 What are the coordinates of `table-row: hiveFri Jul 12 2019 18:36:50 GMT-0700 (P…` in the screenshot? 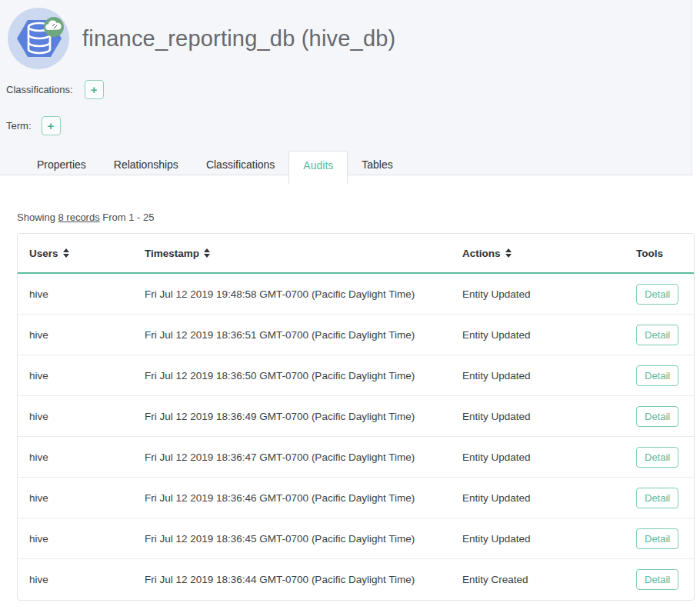 It's located at (355, 375).